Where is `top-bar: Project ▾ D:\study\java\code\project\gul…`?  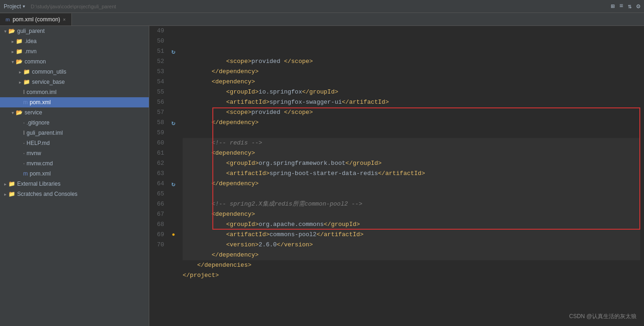 top-bar: Project ▾ D:\study\java\code\project\gul… is located at coordinates (322, 6).